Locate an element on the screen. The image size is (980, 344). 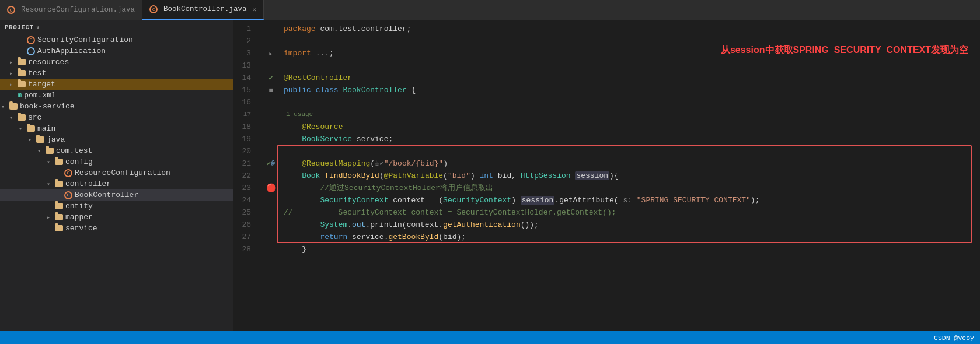
usage-hint: 1 usage is located at coordinates (298, 114).